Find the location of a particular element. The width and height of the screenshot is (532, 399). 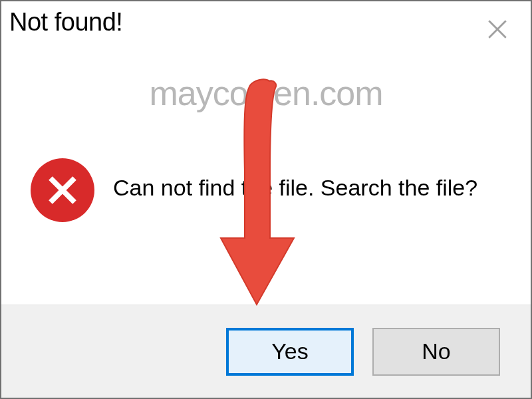

error-icon is located at coordinates (63, 190).